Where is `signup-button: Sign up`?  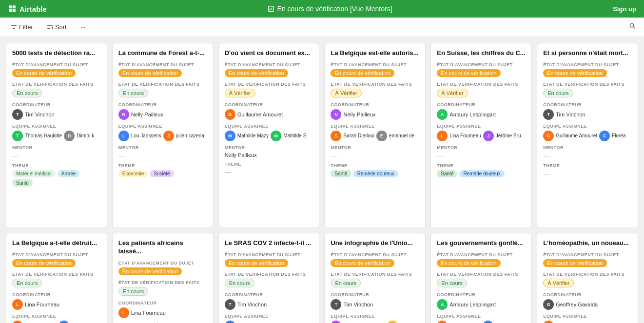 signup-button: Sign up is located at coordinates (624, 9).